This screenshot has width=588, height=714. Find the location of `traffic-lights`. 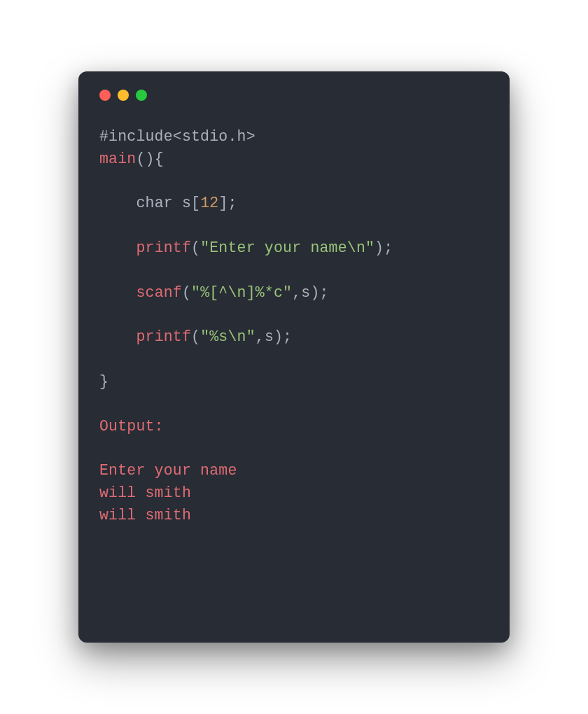

traffic-lights is located at coordinates (294, 95).